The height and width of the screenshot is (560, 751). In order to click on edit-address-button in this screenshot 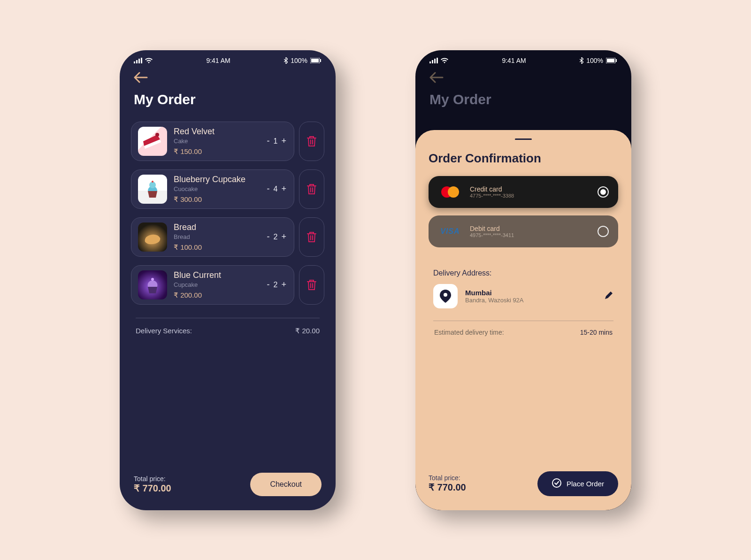, I will do `click(609, 296)`.